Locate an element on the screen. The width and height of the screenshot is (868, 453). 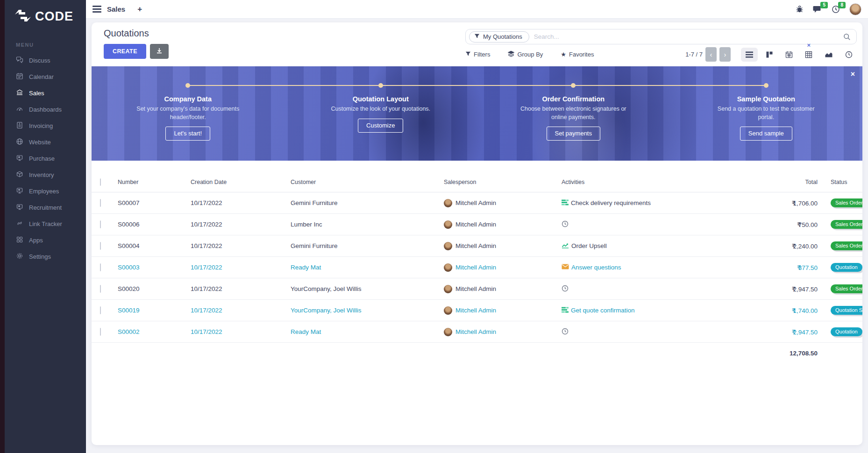
sidebar-item-invoicing: Invoicing is located at coordinates (45, 126).